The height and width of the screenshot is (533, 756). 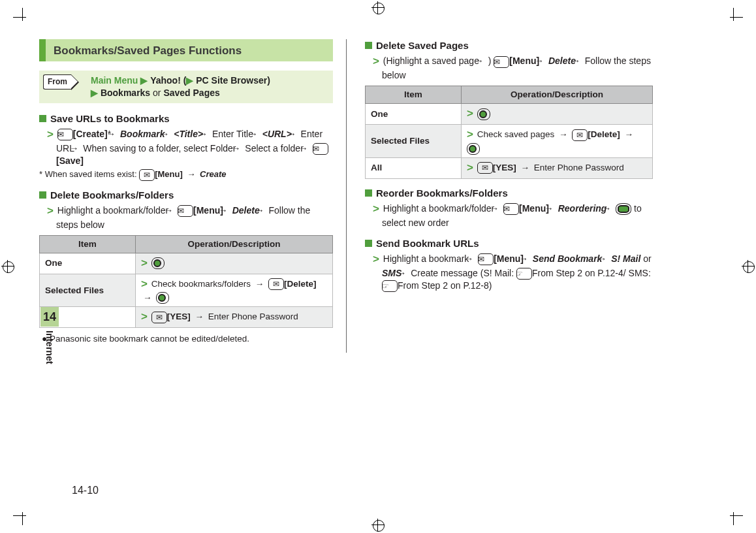 I want to click on section-save-urls: Save URLs to Bookmarks > [Create]* → Boo…, so click(x=186, y=146).